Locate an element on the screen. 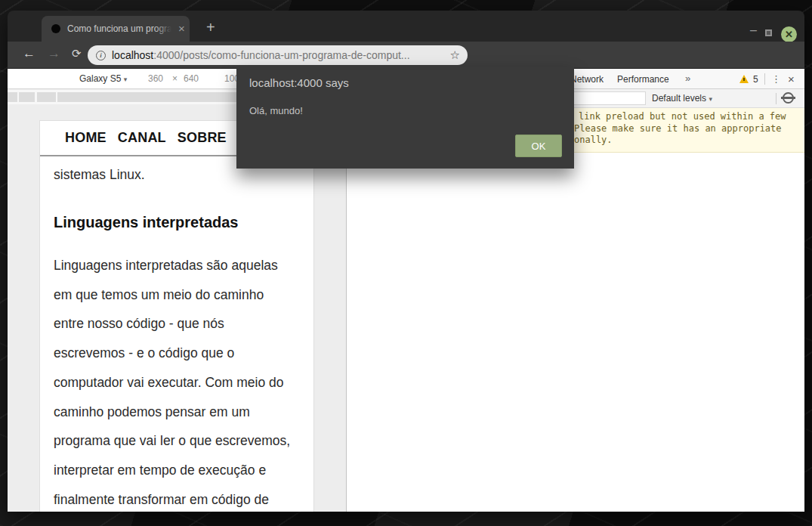 The width and height of the screenshot is (812, 526). alert-ok-button: OK is located at coordinates (539, 146).